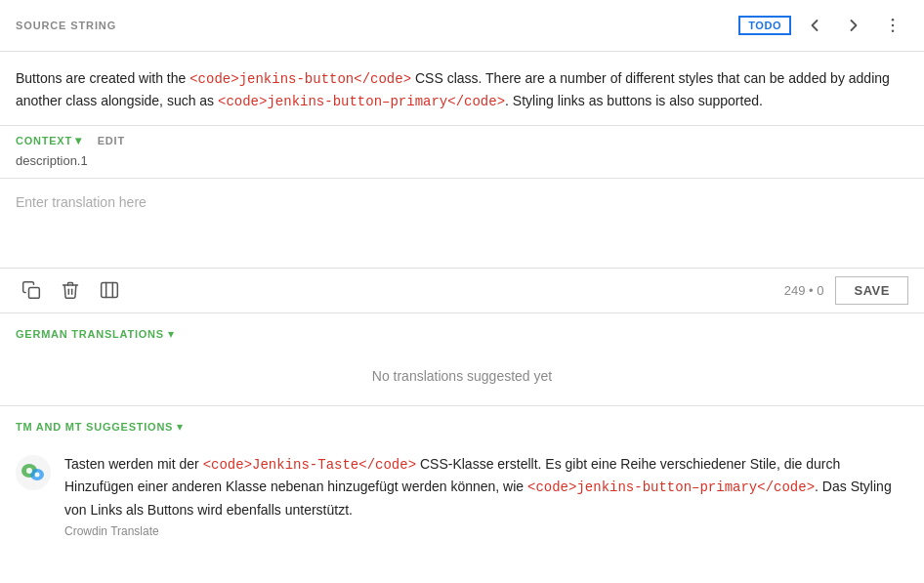 The image size is (924, 583). What do you see at coordinates (134, 464) in the screenshot?
I see `suggestion-text-before-code1: Tasten werden mit der` at bounding box center [134, 464].